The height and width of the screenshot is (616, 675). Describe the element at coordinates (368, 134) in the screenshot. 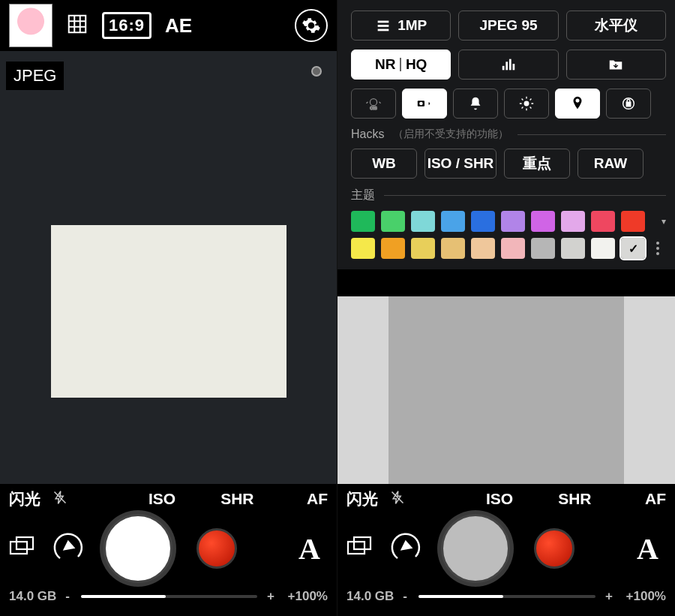

I see `hacks-title: Hacks` at that location.